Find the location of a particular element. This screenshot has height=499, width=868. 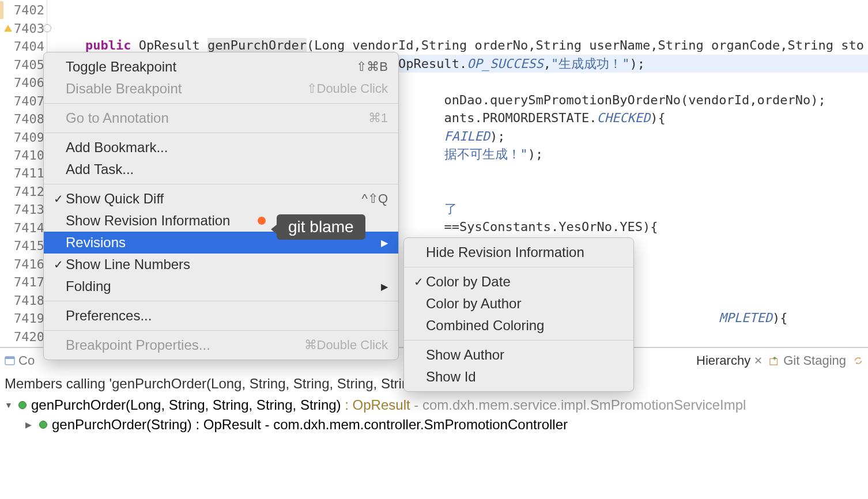

tooltip-git-blame: git blame is located at coordinates (321, 227).